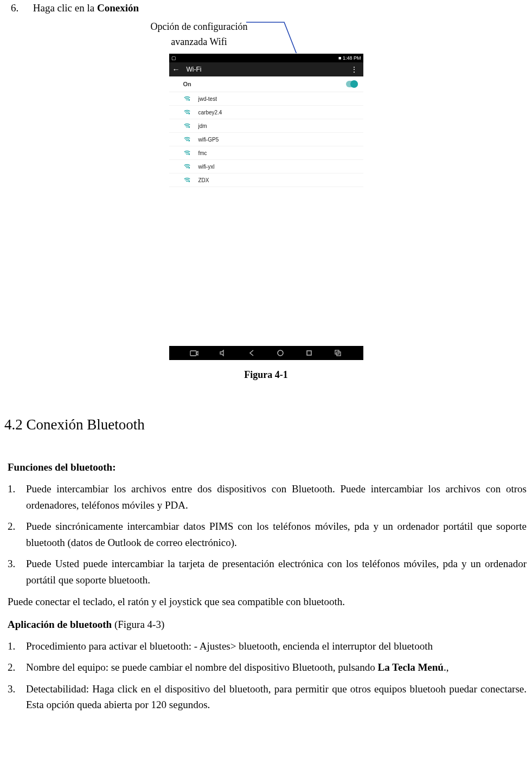 This screenshot has height=777, width=532. What do you see at coordinates (267, 697) in the screenshot?
I see `list-item: 3.Detectabilidad: Haga click en el dispo…` at bounding box center [267, 697].